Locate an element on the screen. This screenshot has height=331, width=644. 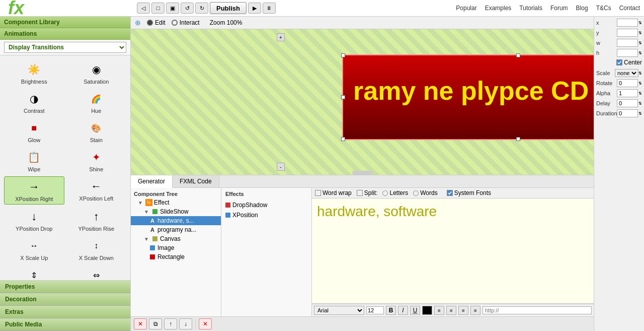
tab-generator: Generator is located at coordinates (152, 181).